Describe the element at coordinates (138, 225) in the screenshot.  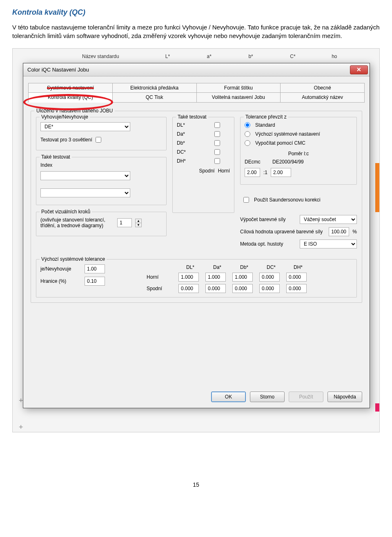
I see `stepper-down-icon: ▼` at that location.